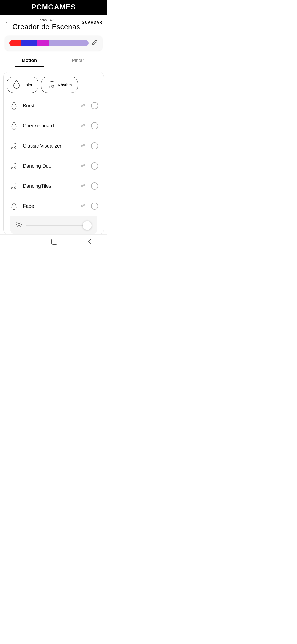 The height and width of the screenshot is (644, 297). What do you see at coordinates (54, 146) in the screenshot?
I see `effect-item-classic-visualizer: Classic Visualizer` at bounding box center [54, 146].